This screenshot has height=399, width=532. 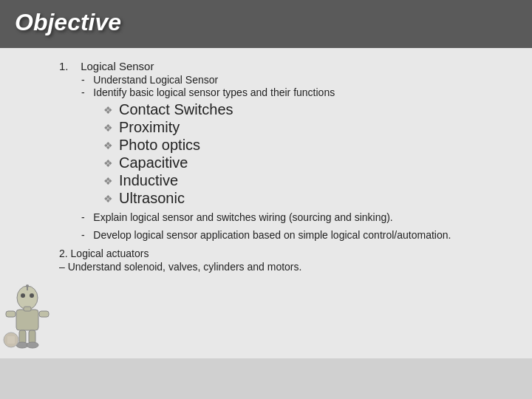 I want to click on item-1-label: 1. Logical Sensor, so click(x=288, y=66).